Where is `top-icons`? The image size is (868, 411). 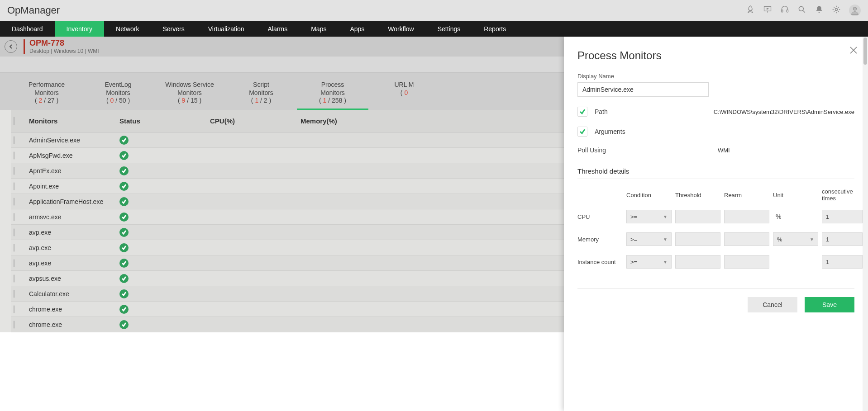
top-icons is located at coordinates (803, 10).